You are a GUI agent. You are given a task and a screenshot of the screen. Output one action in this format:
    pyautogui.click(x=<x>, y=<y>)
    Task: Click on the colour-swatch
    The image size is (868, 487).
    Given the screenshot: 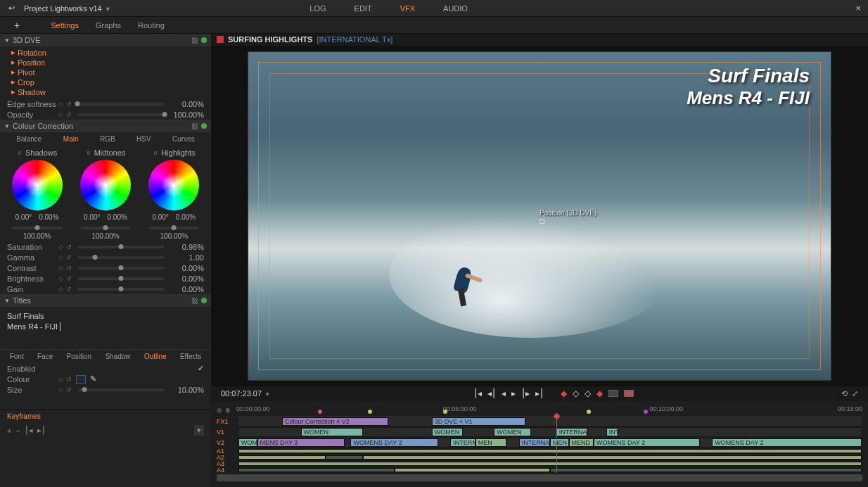 What is the action you would take?
    pyautogui.click(x=81, y=379)
    